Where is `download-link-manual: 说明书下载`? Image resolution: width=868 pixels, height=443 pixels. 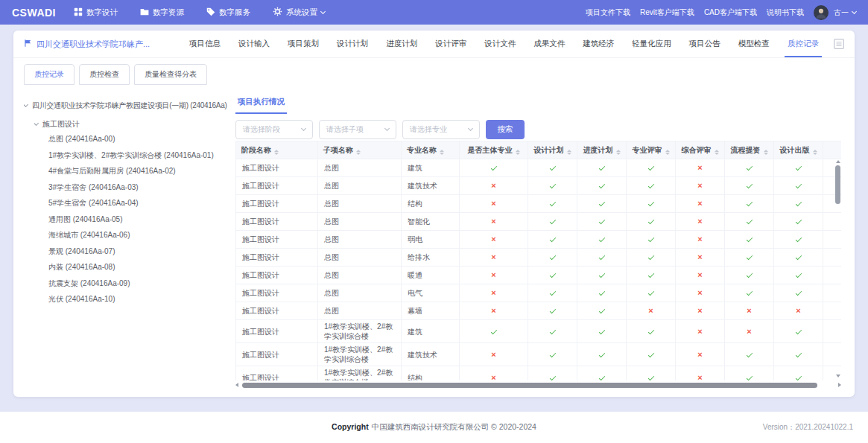
download-link-manual: 说明书下载 is located at coordinates (785, 13).